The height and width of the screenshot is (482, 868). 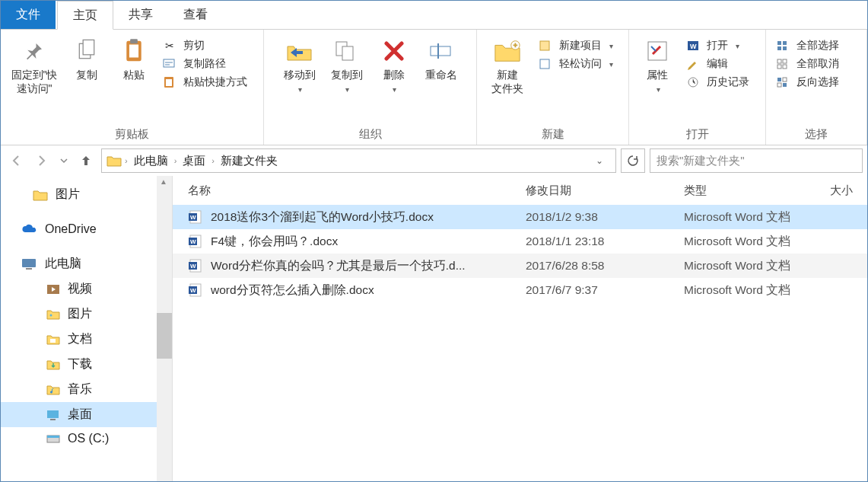 I want to click on easyaccess-button: 轻松访问▾, so click(x=575, y=64).